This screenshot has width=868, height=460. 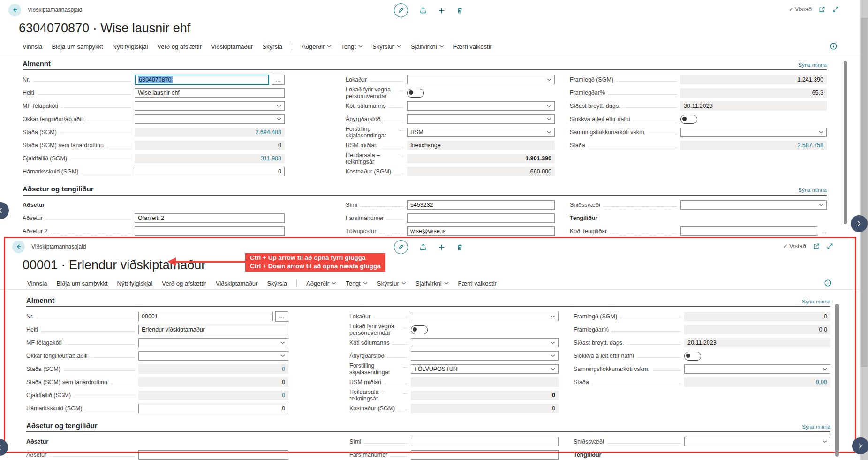 I want to click on field-input-s-mi, so click(x=485, y=442).